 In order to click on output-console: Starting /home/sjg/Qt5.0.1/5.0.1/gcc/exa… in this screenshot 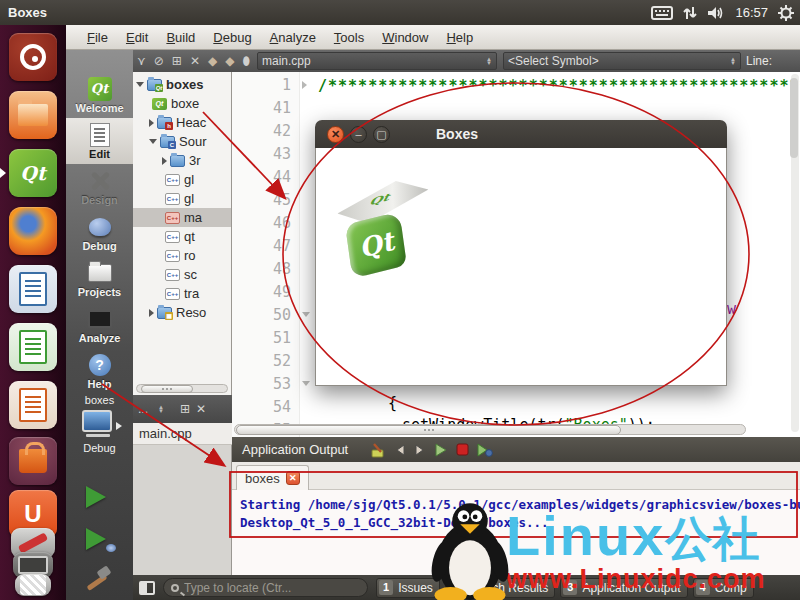, I will do `click(516, 532)`.